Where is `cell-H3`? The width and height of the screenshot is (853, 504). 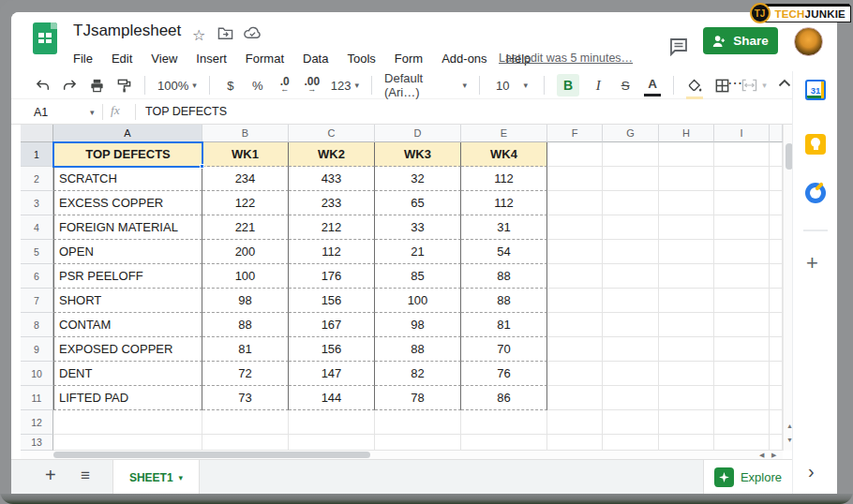 cell-H3 is located at coordinates (686, 203).